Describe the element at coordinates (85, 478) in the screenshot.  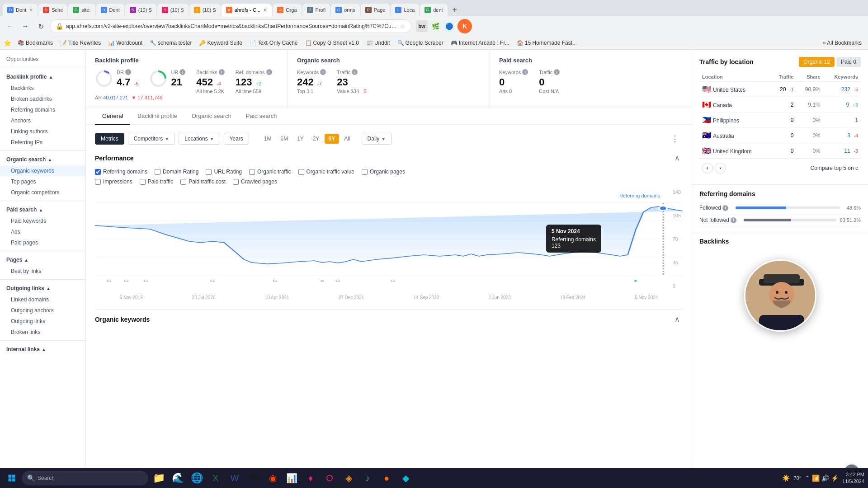
I see `taskbar-search: 🔍 Search` at that location.